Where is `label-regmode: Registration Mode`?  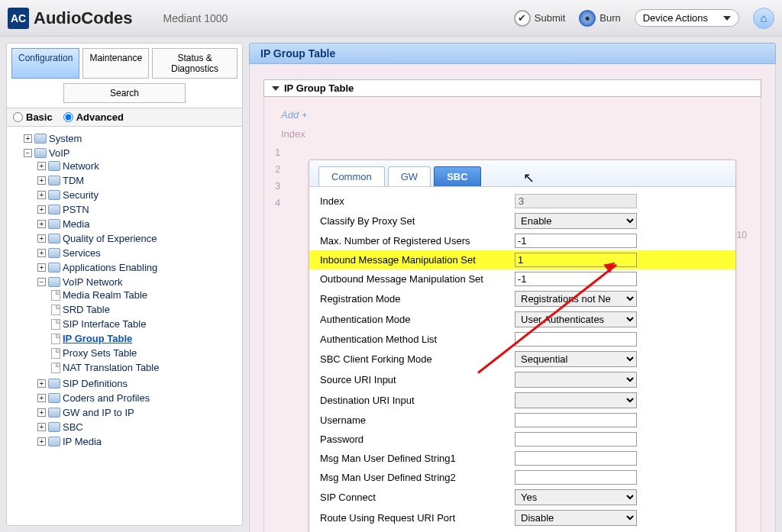
label-regmode: Registration Mode is located at coordinates (417, 299).